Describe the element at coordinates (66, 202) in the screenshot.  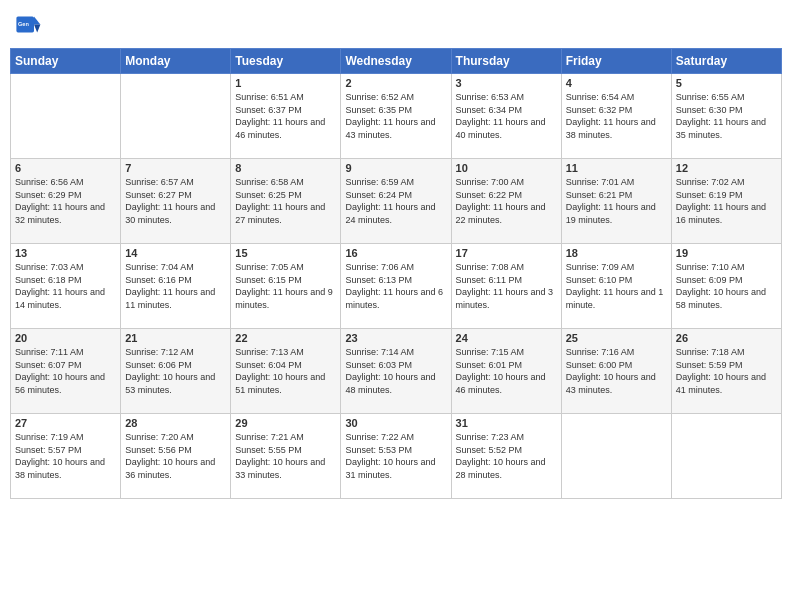
I see `calendar-cell: 6Sunrise: 6:56 AM Sunset: 6:29 PM Daylig…` at that location.